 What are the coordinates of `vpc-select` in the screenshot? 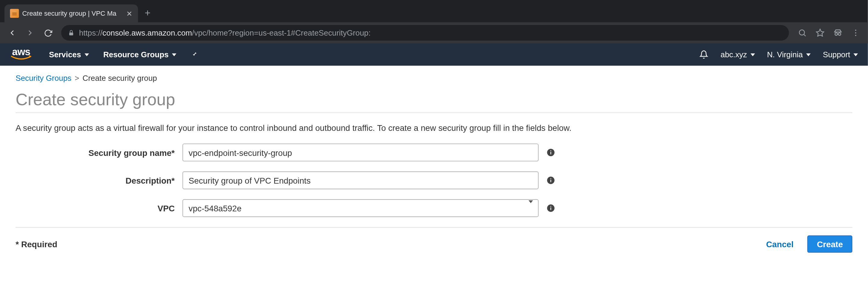 It's located at (360, 208).